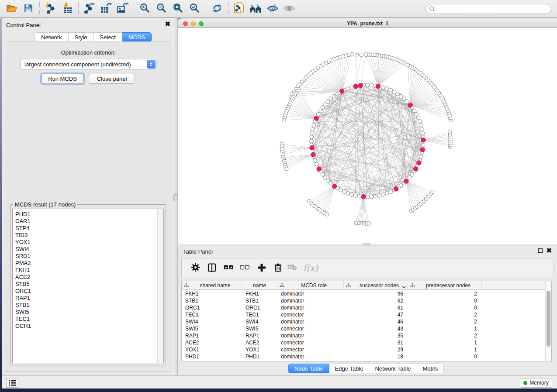 This screenshot has height=392, width=557. What do you see at coordinates (363, 343) in the screenshot?
I see `table-row: ACE2ACE2connector311` at bounding box center [363, 343].